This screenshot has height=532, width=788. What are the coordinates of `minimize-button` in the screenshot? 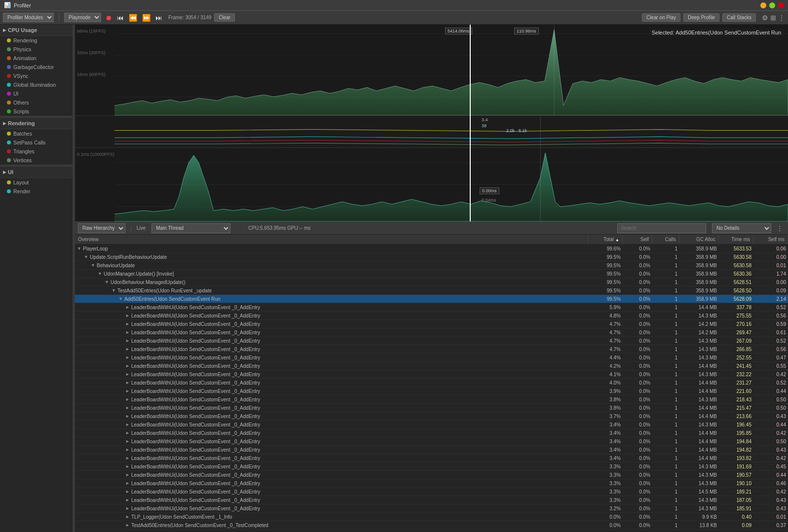 It's located at (763, 5).